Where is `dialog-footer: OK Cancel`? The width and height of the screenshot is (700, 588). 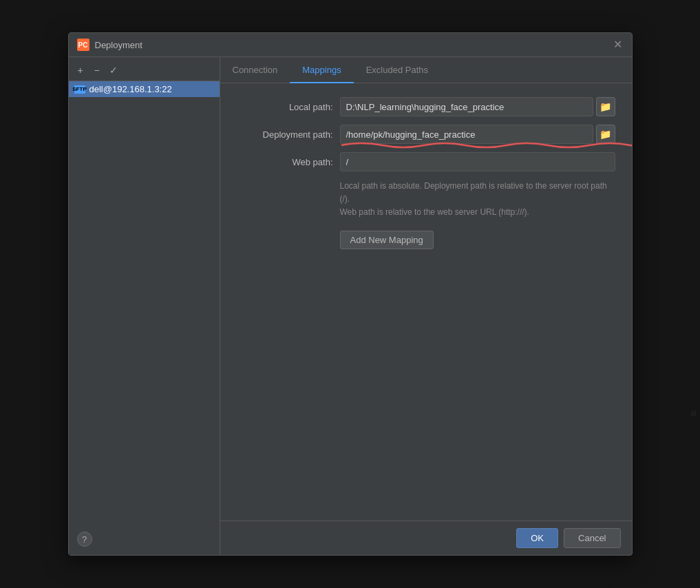
dialog-footer: OK Cancel is located at coordinates (426, 538).